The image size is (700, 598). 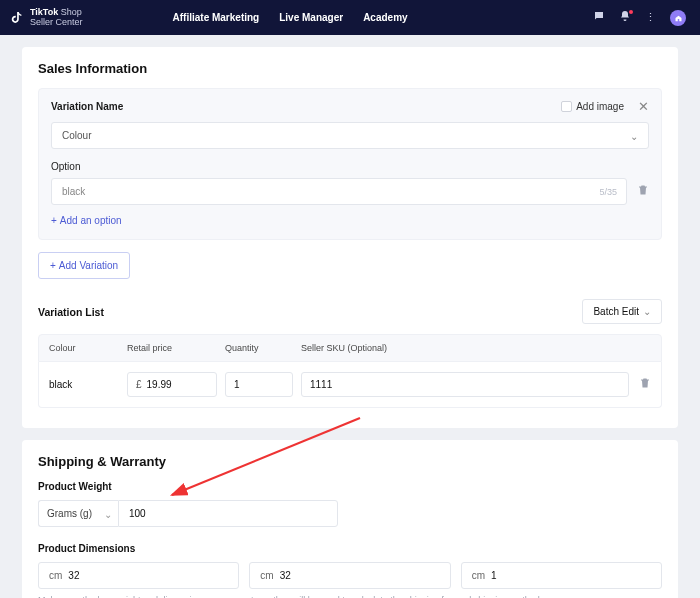 What do you see at coordinates (465, 348) in the screenshot?
I see `col-sku: Seller SKU (Optional)` at bounding box center [465, 348].